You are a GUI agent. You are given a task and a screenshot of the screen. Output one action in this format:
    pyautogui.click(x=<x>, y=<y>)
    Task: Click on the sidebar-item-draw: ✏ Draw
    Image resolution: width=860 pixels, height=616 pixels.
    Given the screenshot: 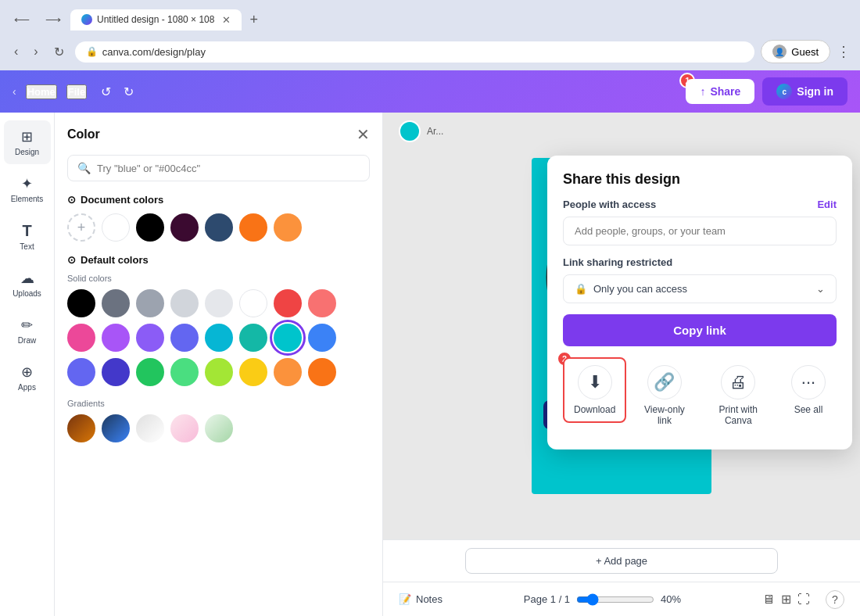 What is the action you would take?
    pyautogui.click(x=27, y=331)
    